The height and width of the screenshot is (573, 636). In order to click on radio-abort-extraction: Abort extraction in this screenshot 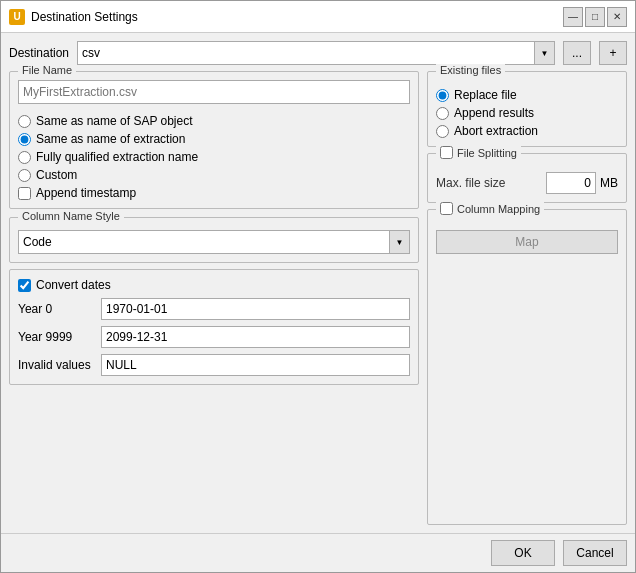, I will do `click(527, 131)`.